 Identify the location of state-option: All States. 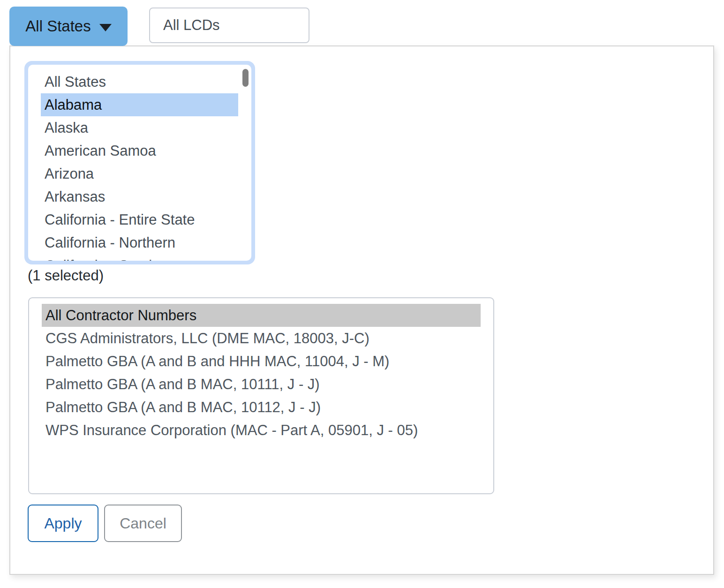
(140, 82).